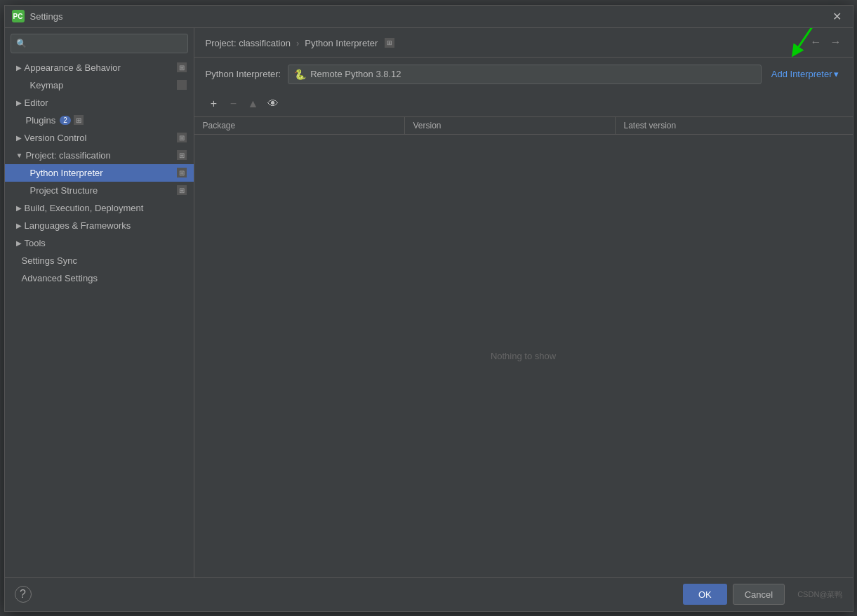 This screenshot has height=616, width=857. What do you see at coordinates (100, 138) in the screenshot?
I see `sidebar-item-version-control: ▶ Version Control ⊞` at bounding box center [100, 138].